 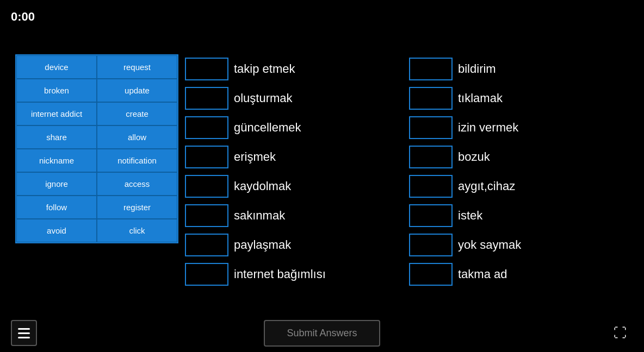 What do you see at coordinates (137, 67) in the screenshot?
I see `word-btn-request: request` at bounding box center [137, 67].